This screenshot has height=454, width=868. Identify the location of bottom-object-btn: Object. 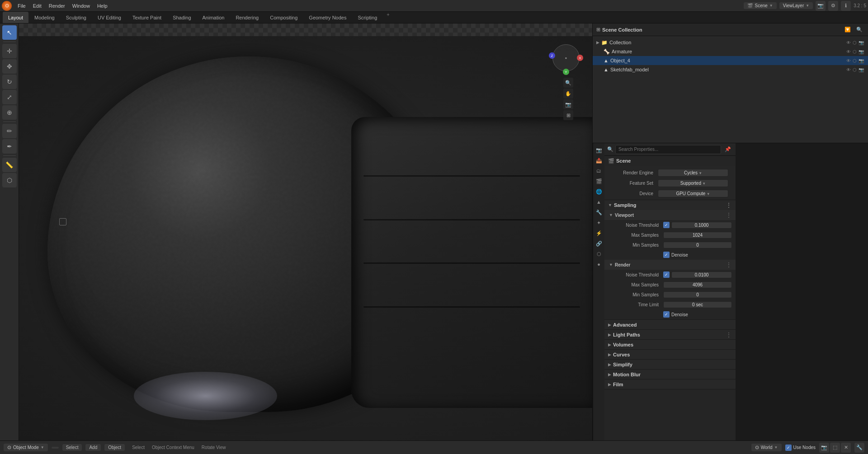
(115, 447).